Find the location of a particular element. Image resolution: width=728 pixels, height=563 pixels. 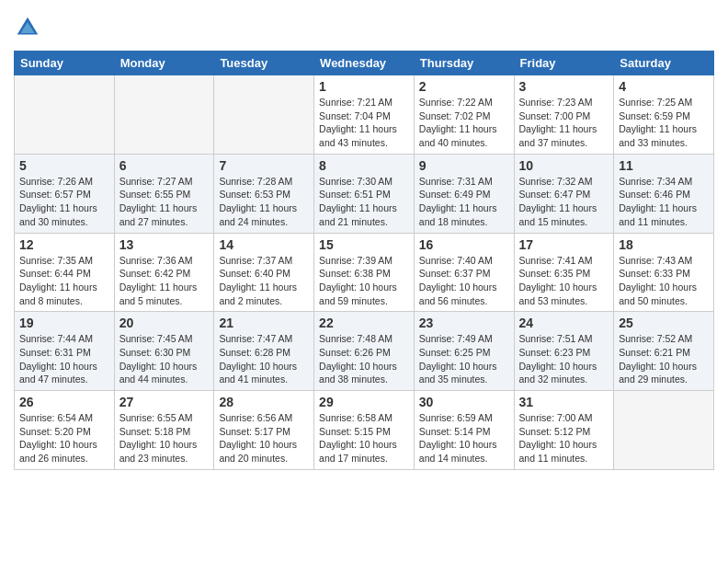

day-number: 25 is located at coordinates (664, 323).